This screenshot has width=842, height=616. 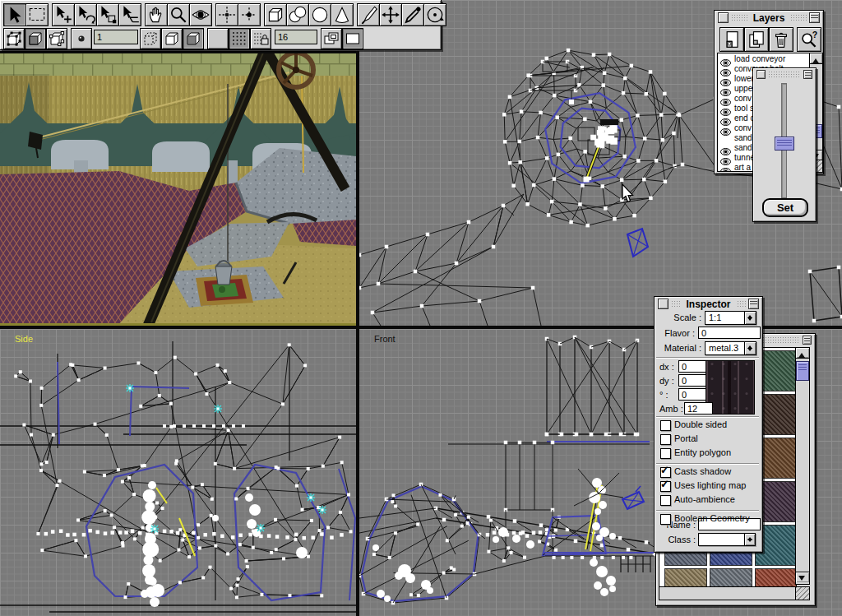 I want to click on checkbox-auto-ambience, so click(x=666, y=500).